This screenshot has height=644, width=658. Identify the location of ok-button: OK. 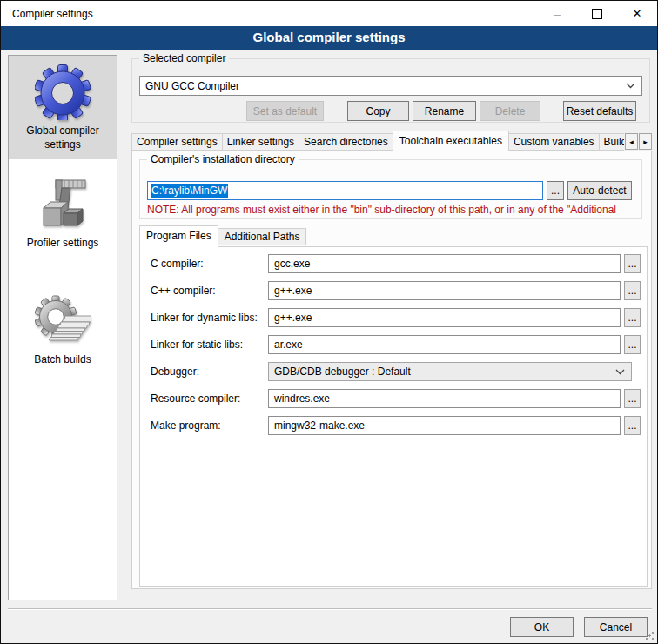
(541, 627).